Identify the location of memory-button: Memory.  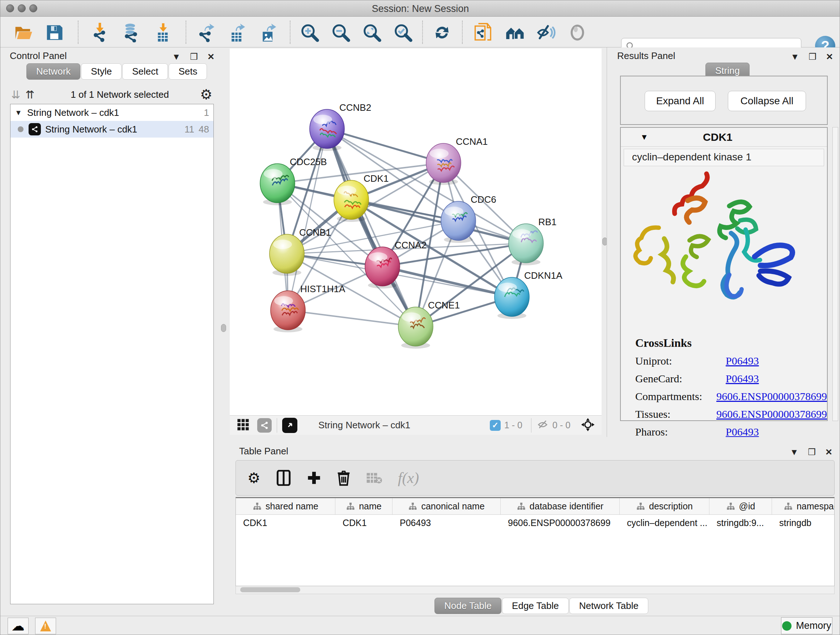
(807, 625).